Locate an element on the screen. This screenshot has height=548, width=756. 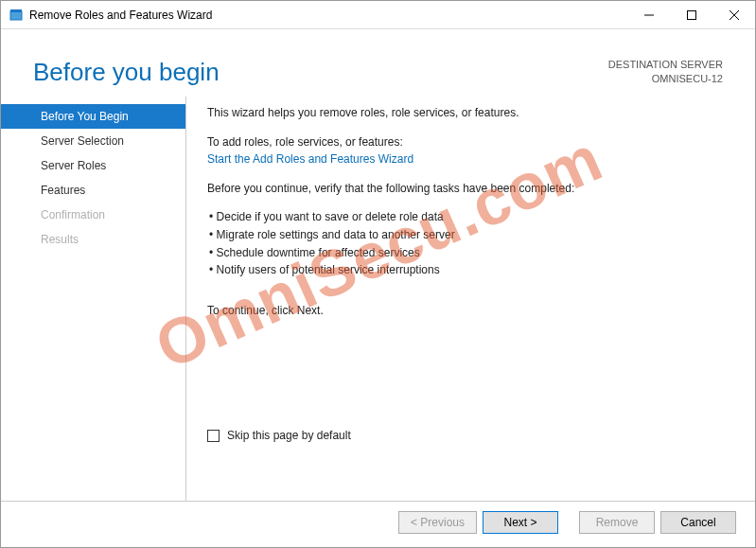
task-item: Migrate role settings and data to anothe… is located at coordinates (467, 235).